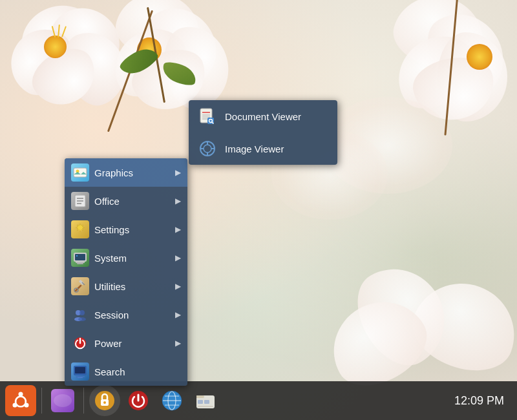  What do you see at coordinates (80, 372) in the screenshot?
I see `search-icon` at bounding box center [80, 372].